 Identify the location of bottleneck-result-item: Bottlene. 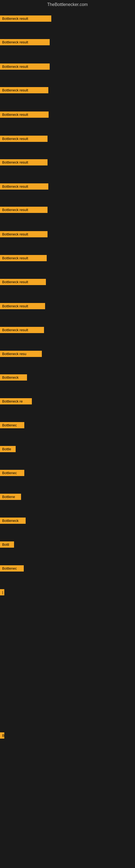
(11, 497).